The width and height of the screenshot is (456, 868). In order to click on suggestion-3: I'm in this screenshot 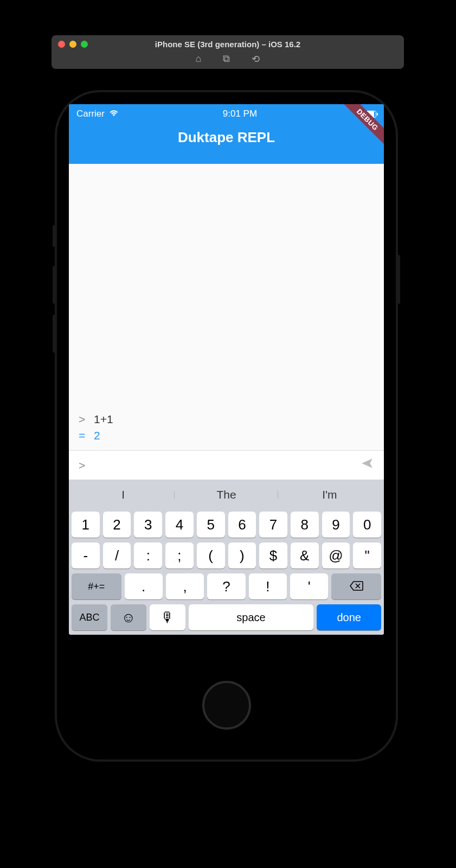, I will do `click(330, 495)`.